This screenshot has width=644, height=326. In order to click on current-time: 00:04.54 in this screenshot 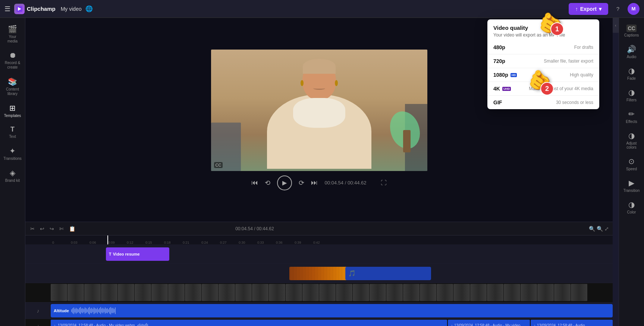, I will do `click(334, 183)`.